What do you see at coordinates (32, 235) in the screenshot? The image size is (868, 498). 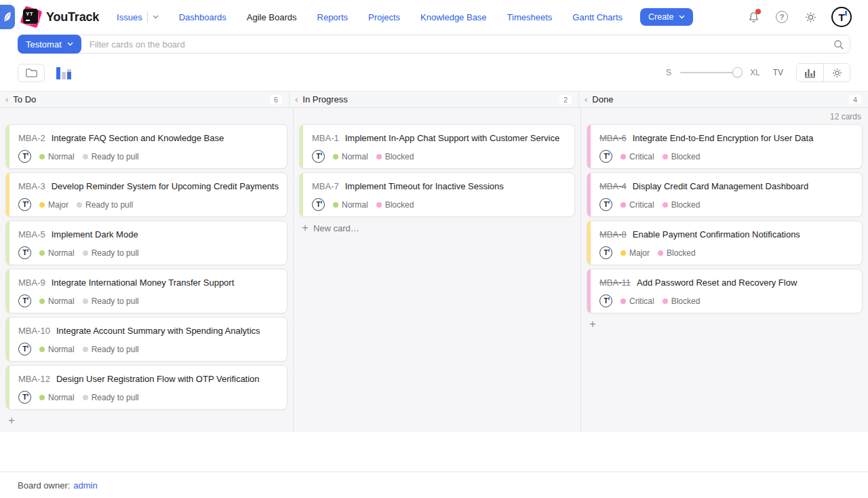 I see `card-id: MBA-5` at bounding box center [32, 235].